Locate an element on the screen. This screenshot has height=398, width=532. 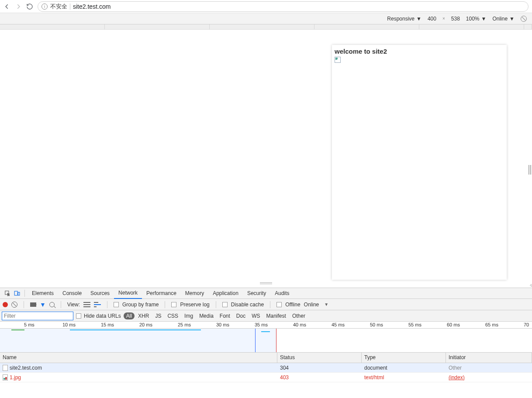
filter-type-css: CSS is located at coordinates (173, 316).